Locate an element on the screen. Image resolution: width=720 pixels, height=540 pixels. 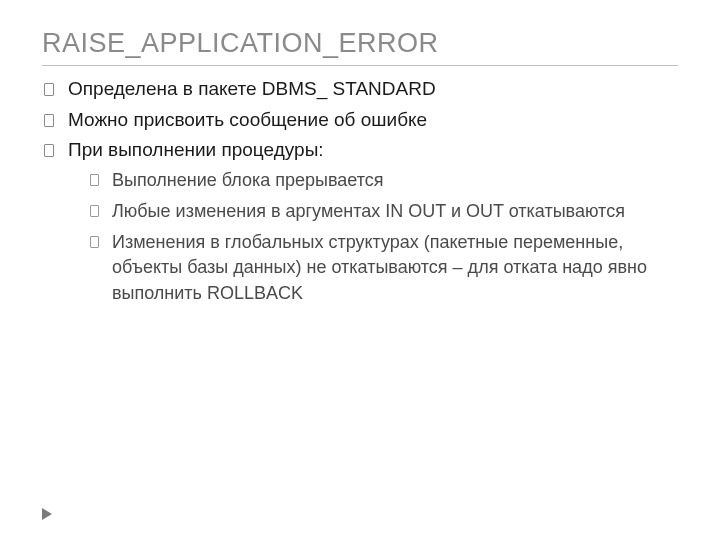
list-item: Определена в пакете DBMS_ STANDARD is located at coordinates (360, 90).